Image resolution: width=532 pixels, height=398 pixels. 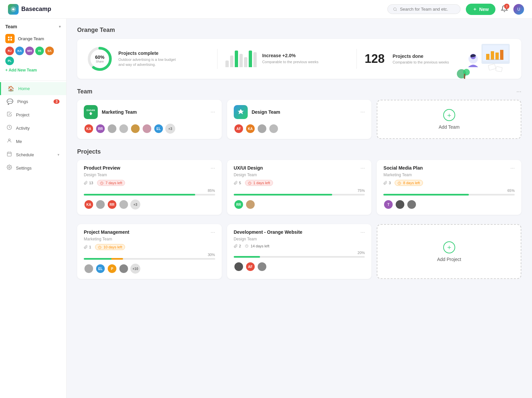 What do you see at coordinates (50, 51) in the screenshot?
I see `team-avatar: SA` at bounding box center [50, 51].